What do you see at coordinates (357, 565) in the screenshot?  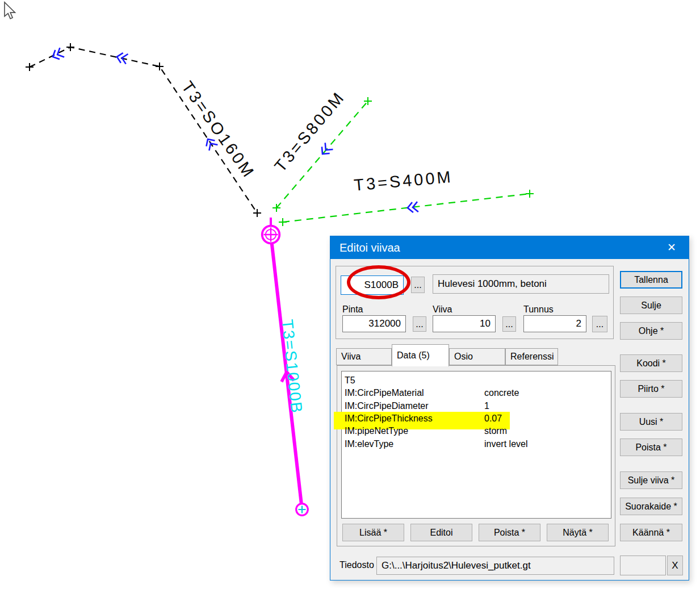 I see `tiedosto-label: Tiedosto` at bounding box center [357, 565].